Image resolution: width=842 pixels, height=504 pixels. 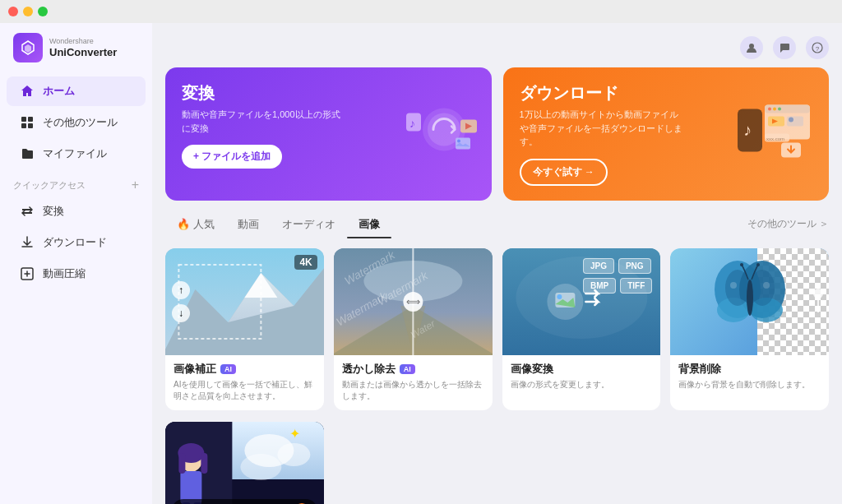 What do you see at coordinates (13, 12) in the screenshot?
I see `close-button` at bounding box center [13, 12].